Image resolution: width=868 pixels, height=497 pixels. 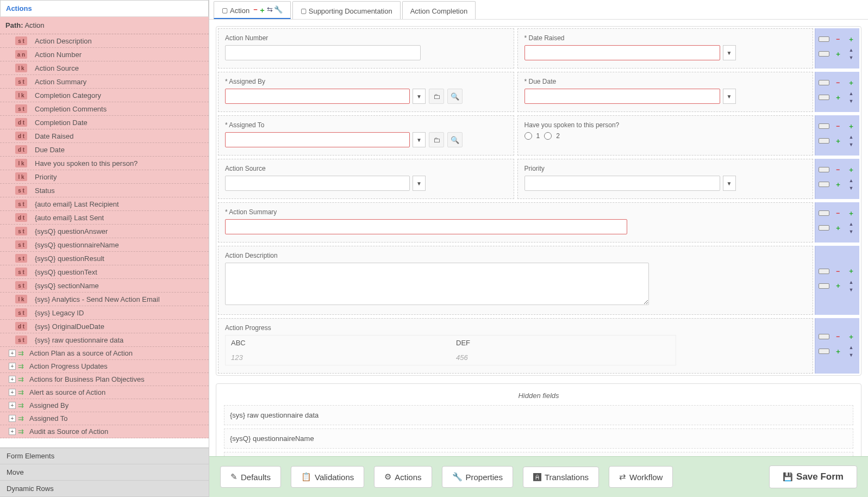 I want to click on tab-action: ▢ Action − ＋ ⇆ 🔧, so click(x=252, y=10).